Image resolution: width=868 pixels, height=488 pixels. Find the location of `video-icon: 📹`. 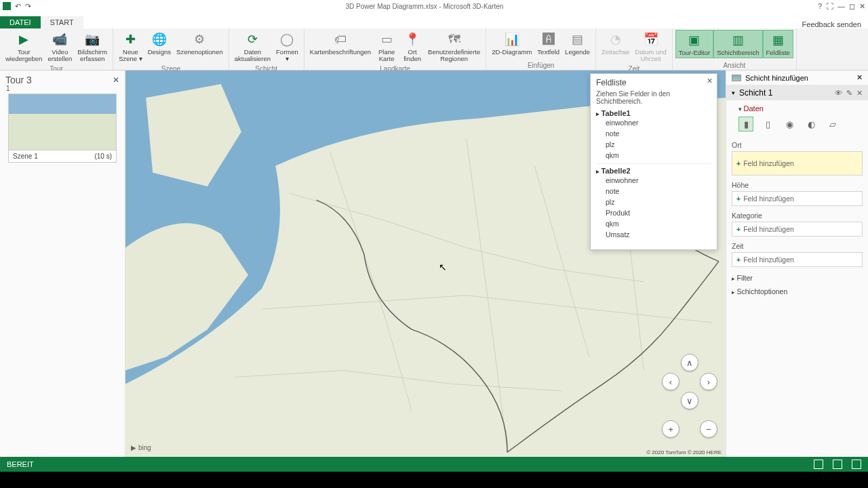

video-icon: 📹 is located at coordinates (60, 39).